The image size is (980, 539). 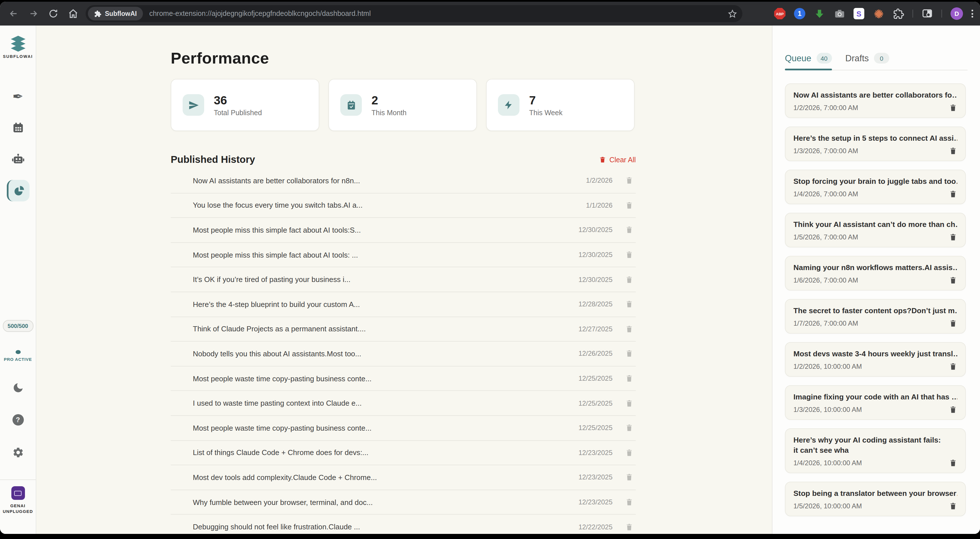 I want to click on sidebar-item-performance-active, so click(x=18, y=190).